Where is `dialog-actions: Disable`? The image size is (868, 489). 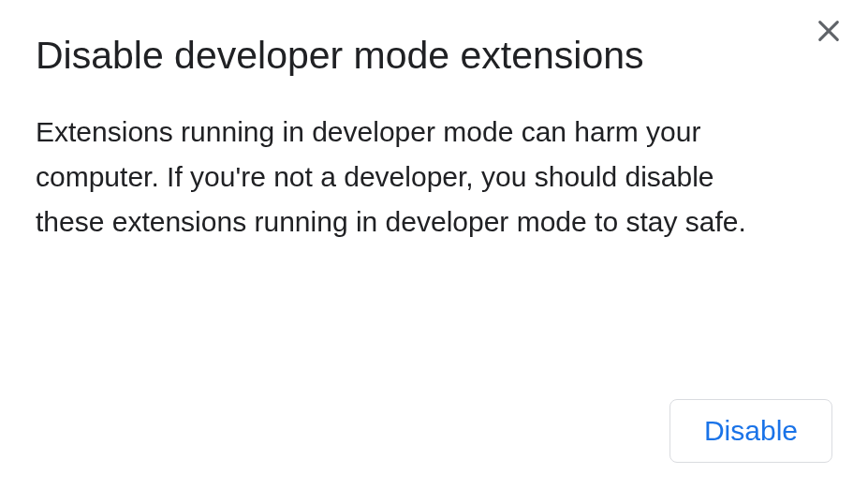 dialog-actions: Disable is located at coordinates (751, 431).